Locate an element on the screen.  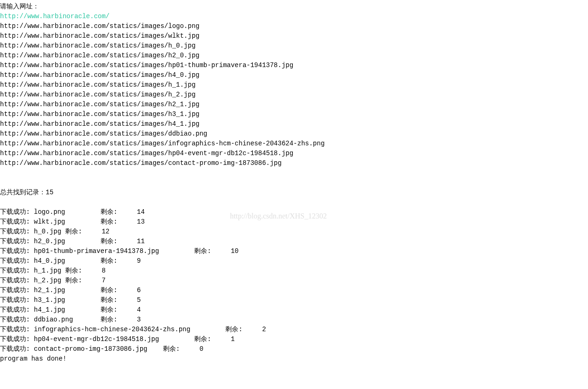
download-status-line: 下载成功: h4_0.jpg 剩余: 9 is located at coordinates (294, 261).